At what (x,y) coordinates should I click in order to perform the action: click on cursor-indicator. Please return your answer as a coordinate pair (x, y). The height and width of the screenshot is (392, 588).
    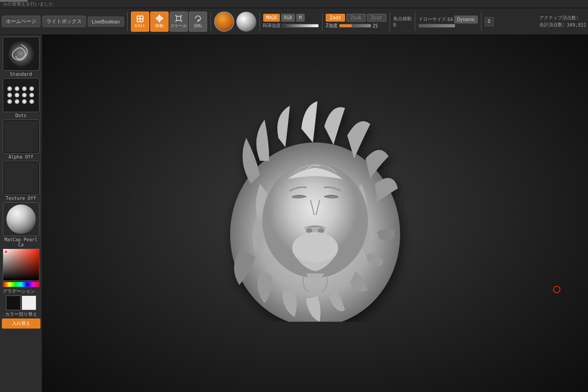
    Looking at the image, I should click on (557, 290).